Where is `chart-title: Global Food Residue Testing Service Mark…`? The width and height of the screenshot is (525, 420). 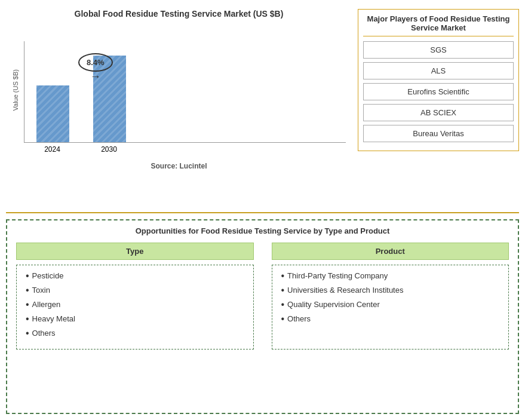
chart-title: Global Food Residue Testing Service Mark… is located at coordinates (179, 14).